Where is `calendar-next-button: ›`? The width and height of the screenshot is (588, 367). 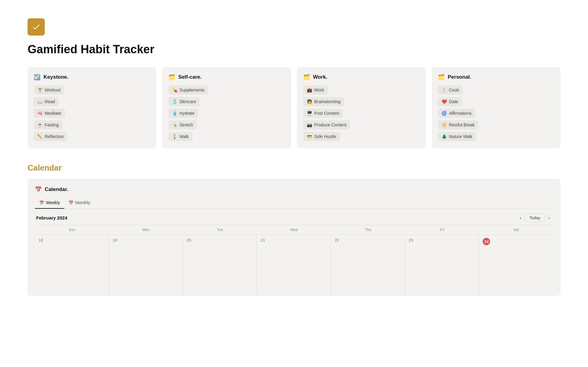
calendar-next-button: › is located at coordinates (549, 218).